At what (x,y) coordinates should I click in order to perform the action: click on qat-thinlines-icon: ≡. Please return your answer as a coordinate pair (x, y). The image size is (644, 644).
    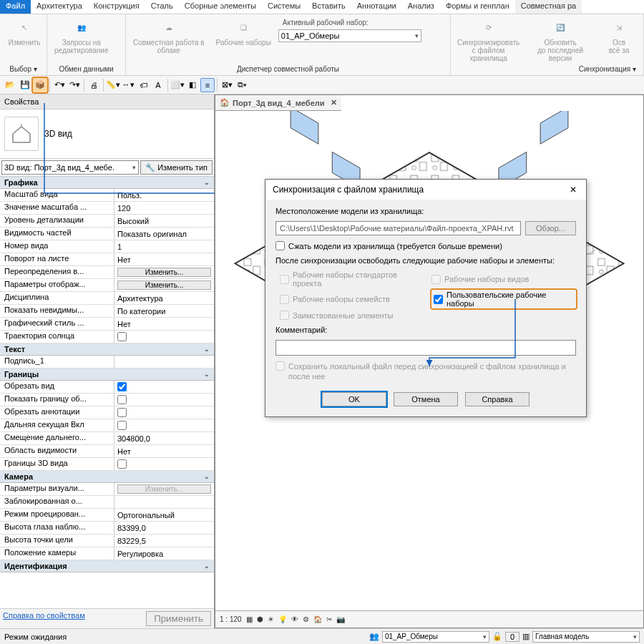
    Looking at the image, I should click on (208, 85).